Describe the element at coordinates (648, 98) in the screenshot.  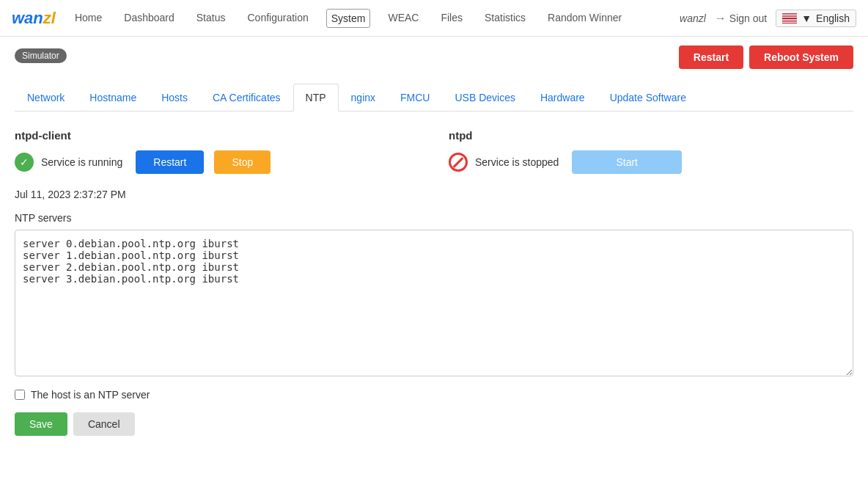
I see `tab-update-software: Update Software` at that location.